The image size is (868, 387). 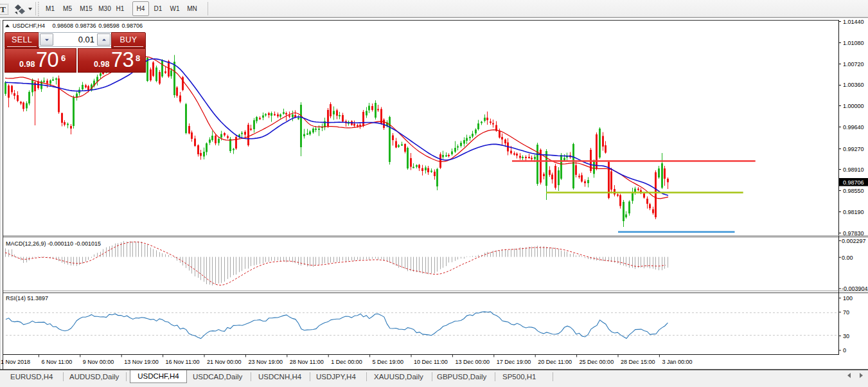 What do you see at coordinates (853, 85) in the screenshot?
I see `svg-text: 1.00360` at bounding box center [853, 85].